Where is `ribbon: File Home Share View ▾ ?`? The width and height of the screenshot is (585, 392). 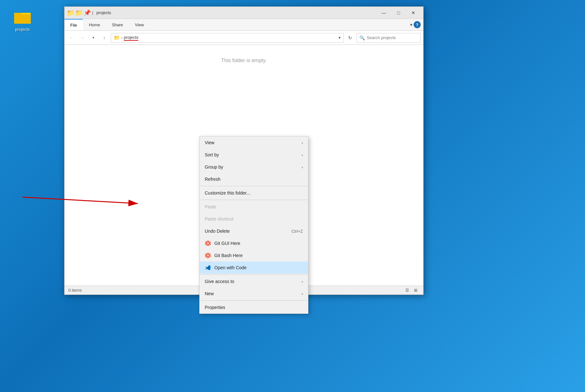 ribbon: File Home Share View ▾ ? is located at coordinates (244, 25).